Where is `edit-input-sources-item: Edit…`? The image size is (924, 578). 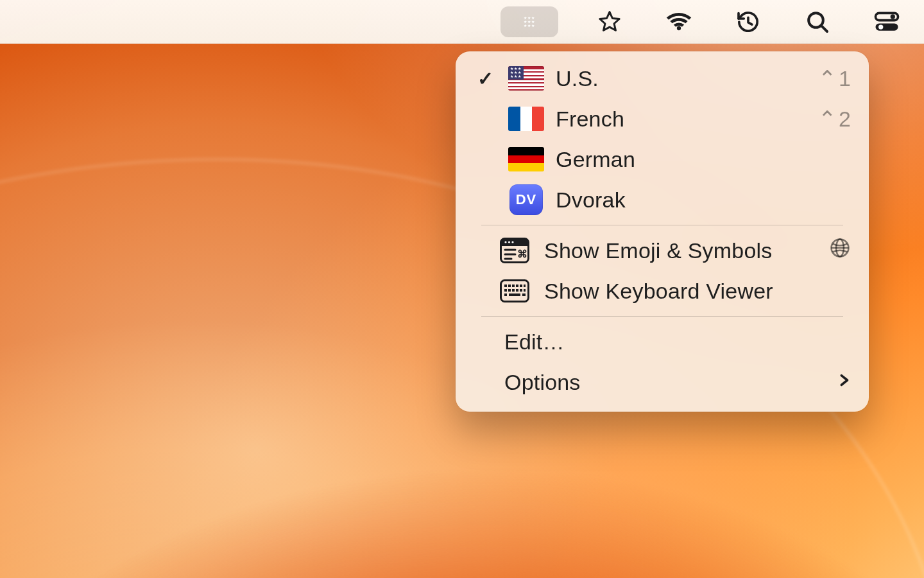
edit-input-sources-item: Edit… is located at coordinates (662, 342).